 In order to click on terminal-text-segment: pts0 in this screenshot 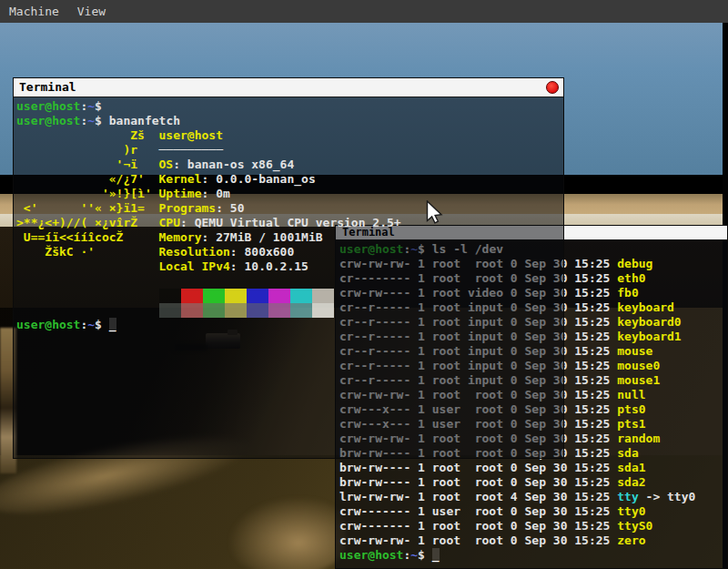, I will do `click(632, 410)`.